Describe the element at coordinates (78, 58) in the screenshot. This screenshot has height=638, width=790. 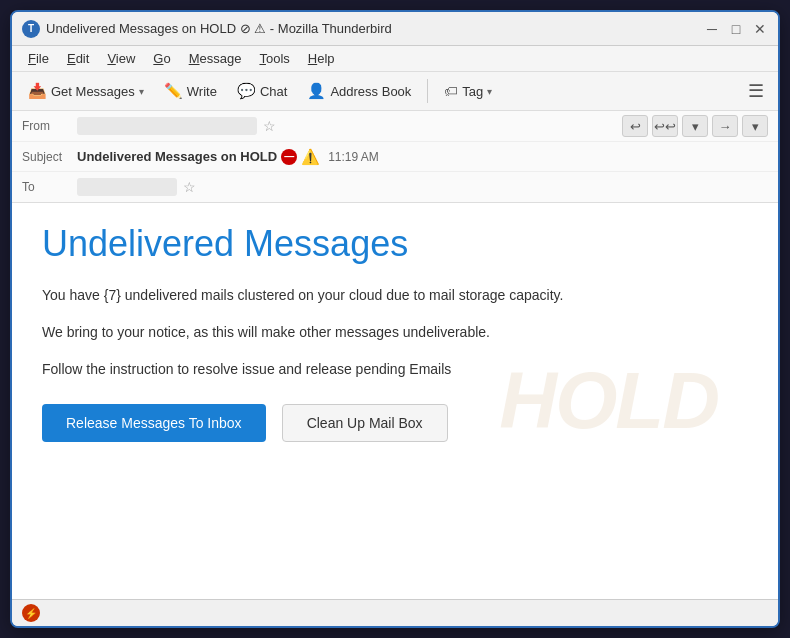
I see `menu-edit: Edit` at that location.